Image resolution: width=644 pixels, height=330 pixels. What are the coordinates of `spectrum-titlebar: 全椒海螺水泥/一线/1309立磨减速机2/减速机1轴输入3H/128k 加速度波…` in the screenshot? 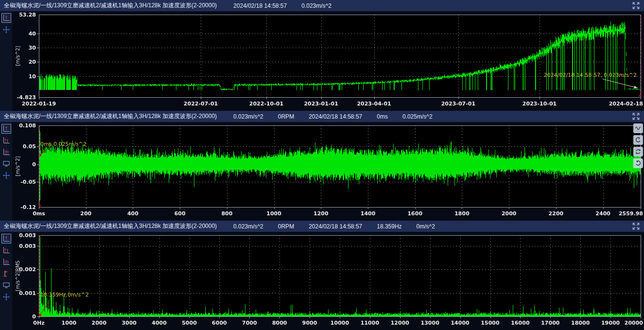 It's located at (322, 226).